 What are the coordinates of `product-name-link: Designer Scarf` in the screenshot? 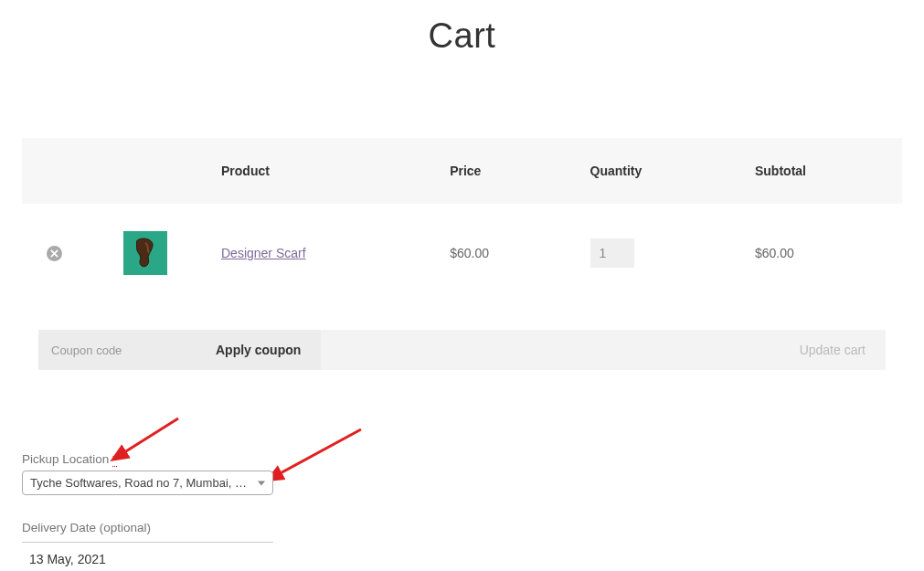 It's located at (263, 253).